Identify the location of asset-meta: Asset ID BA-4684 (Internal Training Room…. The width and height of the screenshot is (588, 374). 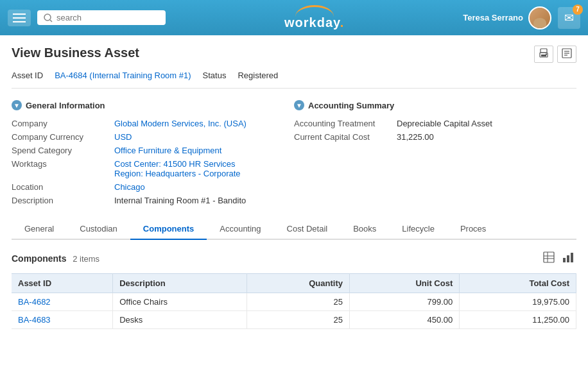
(294, 80).